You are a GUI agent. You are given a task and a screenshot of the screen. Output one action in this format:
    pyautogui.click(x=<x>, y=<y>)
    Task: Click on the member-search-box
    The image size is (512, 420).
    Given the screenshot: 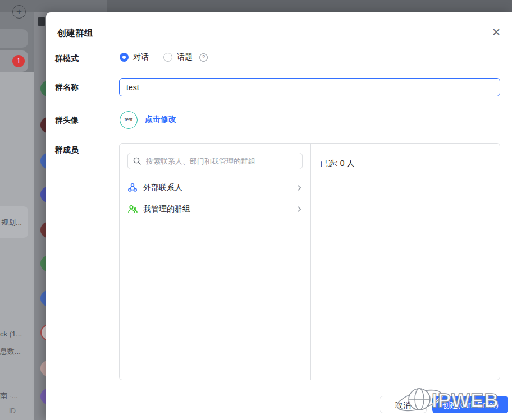 What is the action you would take?
    pyautogui.click(x=215, y=161)
    